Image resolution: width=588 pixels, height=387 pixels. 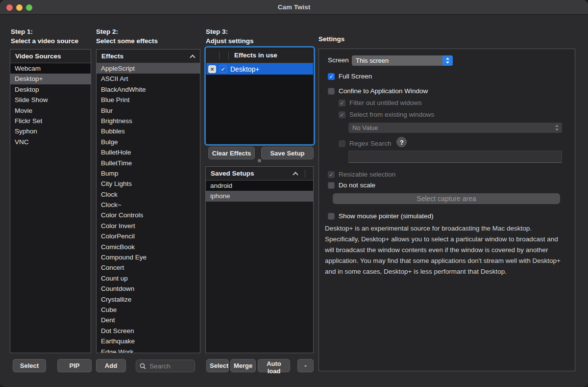 What do you see at coordinates (148, 69) in the screenshot?
I see `effect-row: AppleScript` at bounding box center [148, 69].